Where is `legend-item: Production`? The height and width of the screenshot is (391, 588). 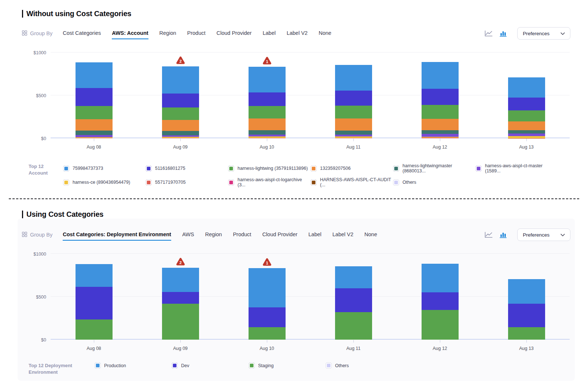
legend-item: Production is located at coordinates (133, 365).